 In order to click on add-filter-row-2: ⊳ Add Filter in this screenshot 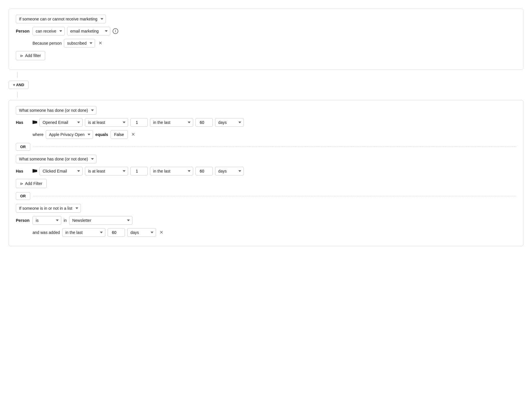, I will do `click(266, 184)`.